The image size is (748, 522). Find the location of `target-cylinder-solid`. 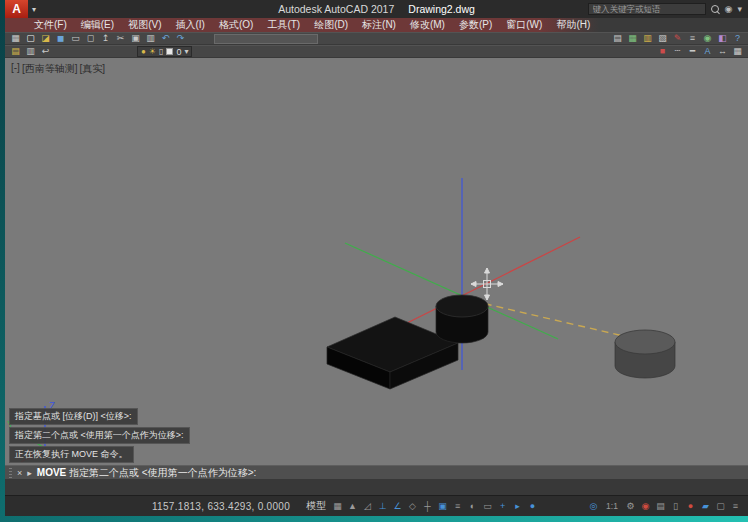

target-cylinder-solid is located at coordinates (645, 354).